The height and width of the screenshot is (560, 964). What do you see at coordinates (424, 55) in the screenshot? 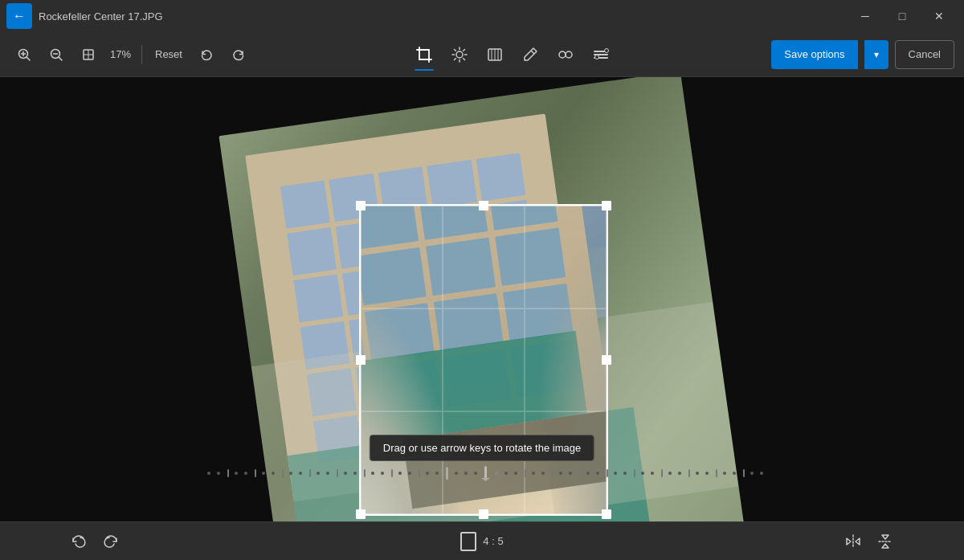
I see `crop-icon` at bounding box center [424, 55].